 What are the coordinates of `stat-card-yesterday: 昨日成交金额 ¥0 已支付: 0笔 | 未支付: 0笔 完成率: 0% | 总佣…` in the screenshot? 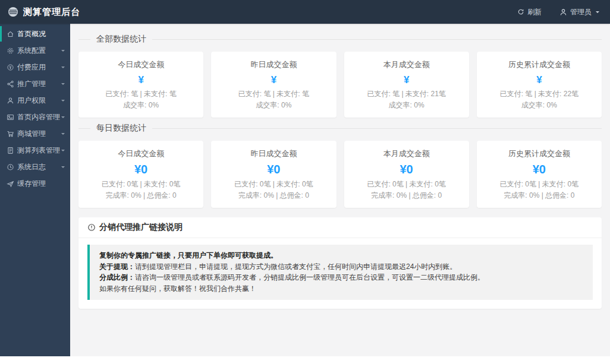 It's located at (273, 175).